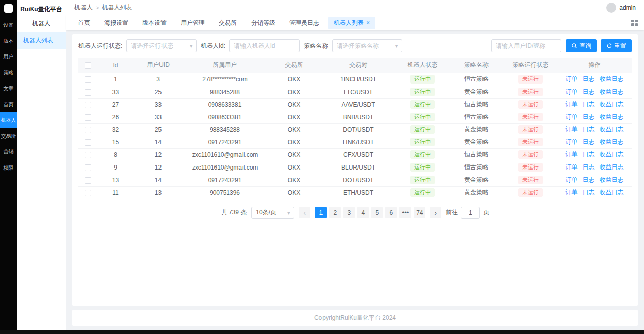 The width and height of the screenshot is (644, 334). I want to click on sidebar-item-home: 首页, so click(8, 105).